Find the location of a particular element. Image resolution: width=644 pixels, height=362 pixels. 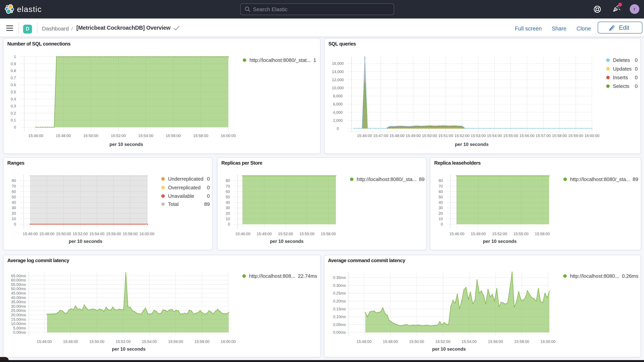

svg-text: 15:55:00 is located at coordinates (521, 234).